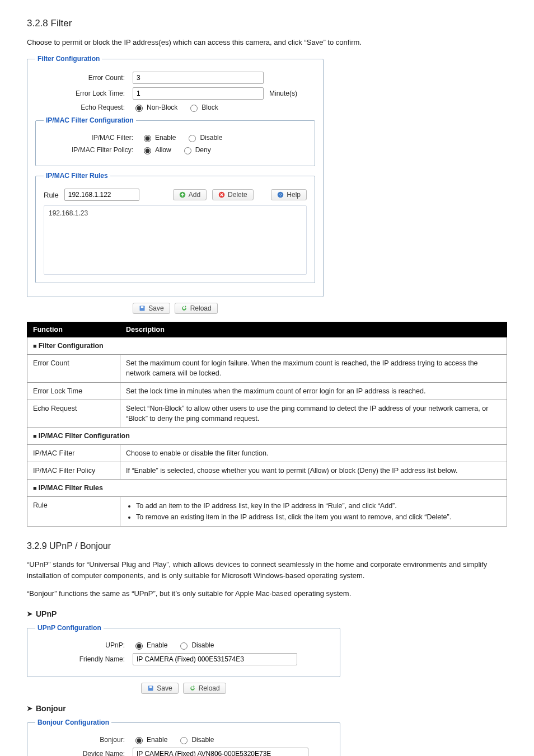 This screenshot has height=756, width=534. What do you see at coordinates (184, 650) in the screenshot?
I see `upnp-configuration-group: UPnP Configuration UPnP: Enable Disable …` at bounding box center [184, 650].